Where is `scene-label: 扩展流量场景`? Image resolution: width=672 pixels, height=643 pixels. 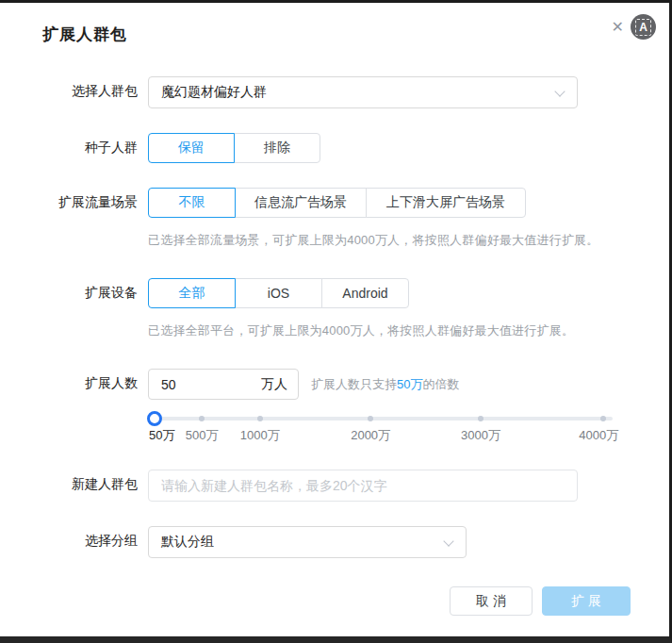
scene-label: 扩展流量场景 is located at coordinates (69, 200).